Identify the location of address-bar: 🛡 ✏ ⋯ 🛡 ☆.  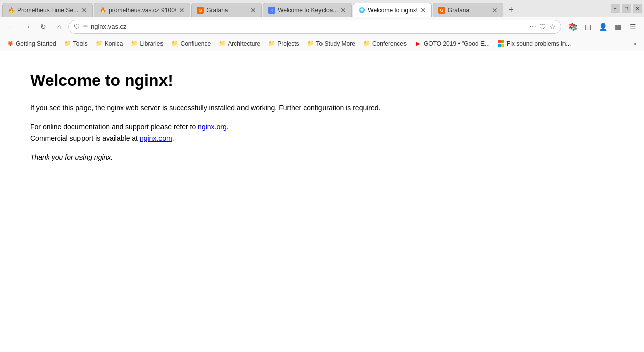
(315, 27).